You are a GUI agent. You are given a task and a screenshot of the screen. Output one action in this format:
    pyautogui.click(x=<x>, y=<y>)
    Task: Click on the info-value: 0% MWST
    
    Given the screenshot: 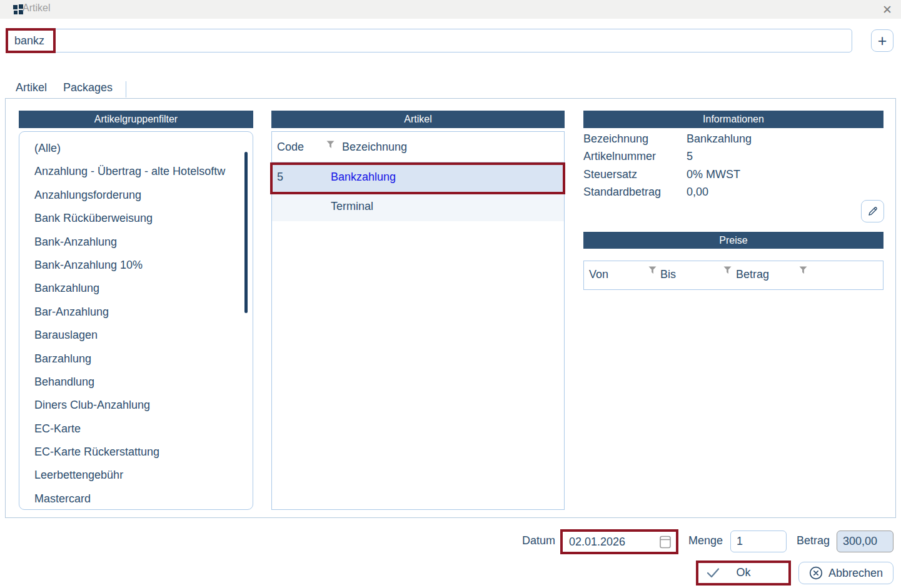 What is the action you would take?
    pyautogui.click(x=713, y=175)
    